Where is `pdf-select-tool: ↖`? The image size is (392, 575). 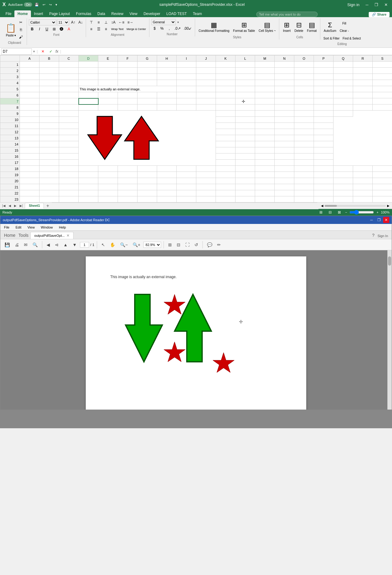
pdf-select-tool: ↖ is located at coordinates (103, 245).